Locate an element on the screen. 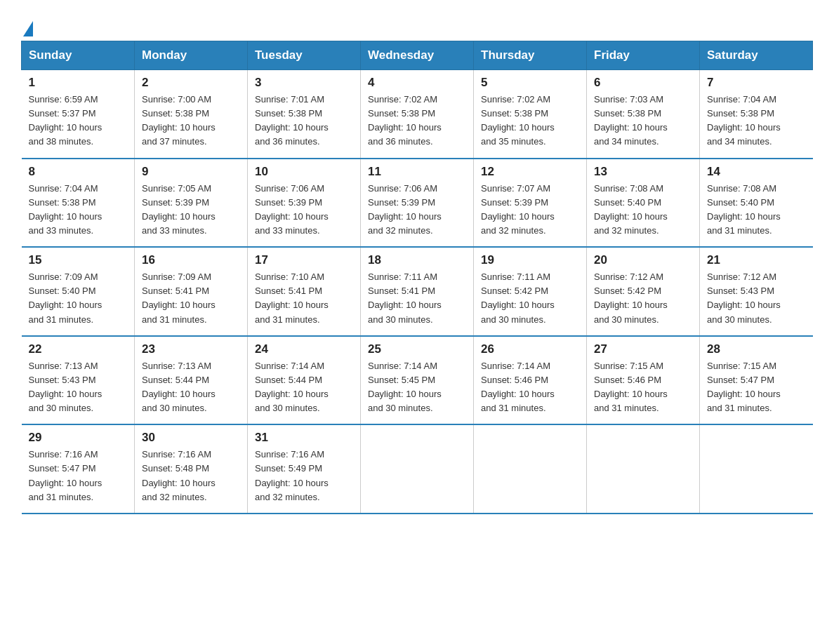 Image resolution: width=834 pixels, height=644 pixels. day-info: Sunrise: 7:03 AMSunset: 5:38 PMDaylight:… is located at coordinates (643, 121).